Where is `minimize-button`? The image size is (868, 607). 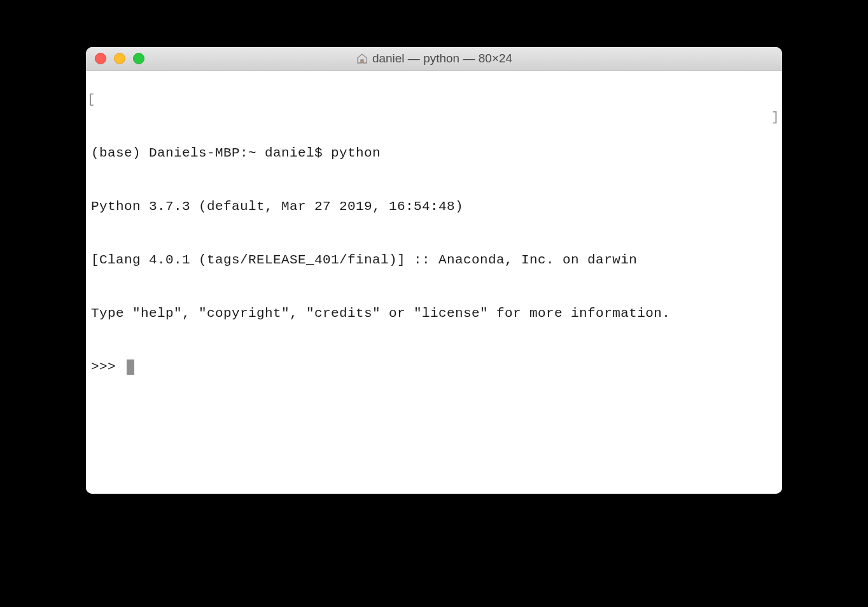
minimize-button is located at coordinates (120, 59).